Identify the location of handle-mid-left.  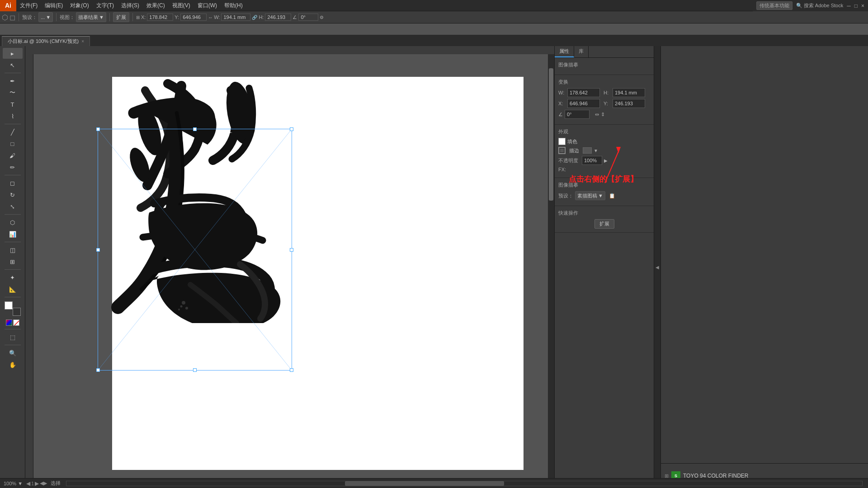
(98, 250).